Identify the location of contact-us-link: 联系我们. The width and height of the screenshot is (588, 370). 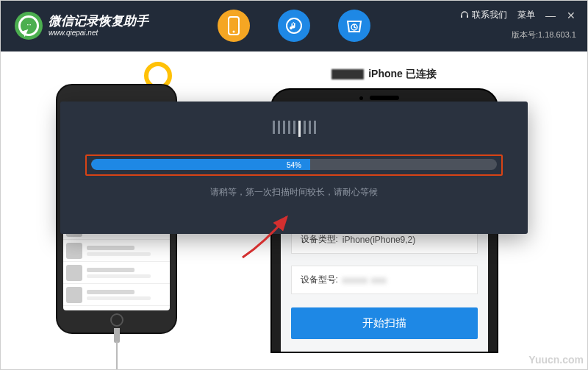
(484, 15).